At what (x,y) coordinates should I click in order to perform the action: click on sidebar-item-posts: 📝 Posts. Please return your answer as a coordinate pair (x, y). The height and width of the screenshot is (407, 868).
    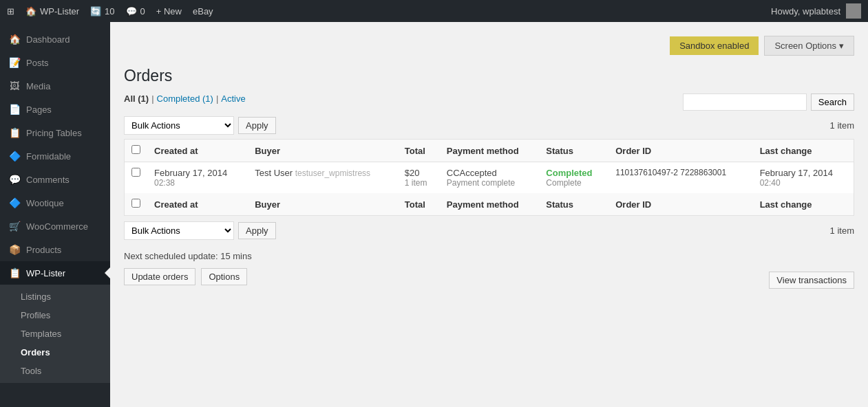
    Looking at the image, I should click on (55, 63).